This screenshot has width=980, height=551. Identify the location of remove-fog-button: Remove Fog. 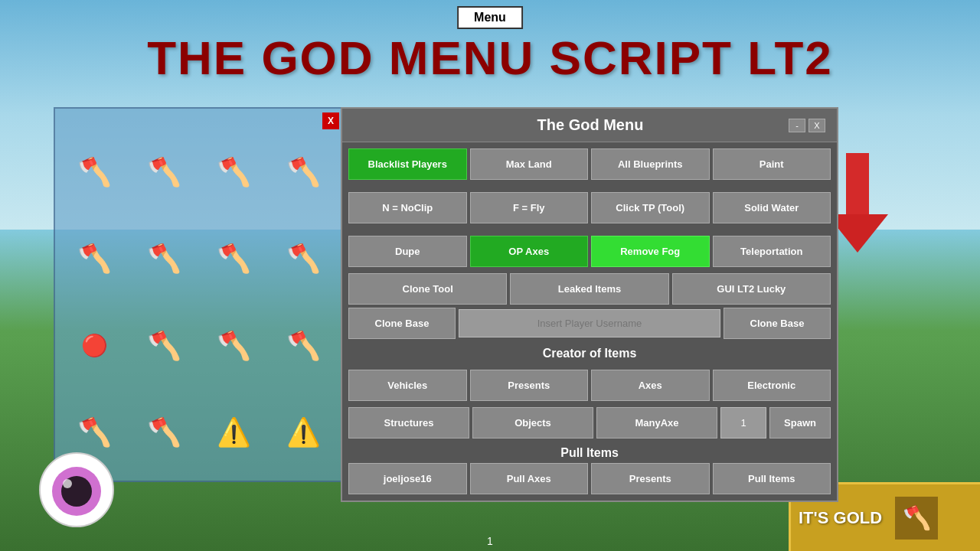
(651, 251).